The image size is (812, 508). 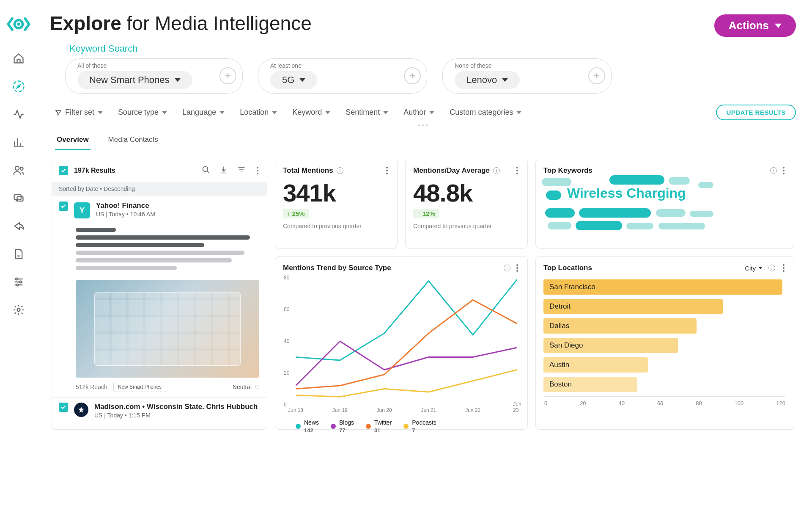 I want to click on filter-sentiment: Sentiment, so click(x=367, y=113).